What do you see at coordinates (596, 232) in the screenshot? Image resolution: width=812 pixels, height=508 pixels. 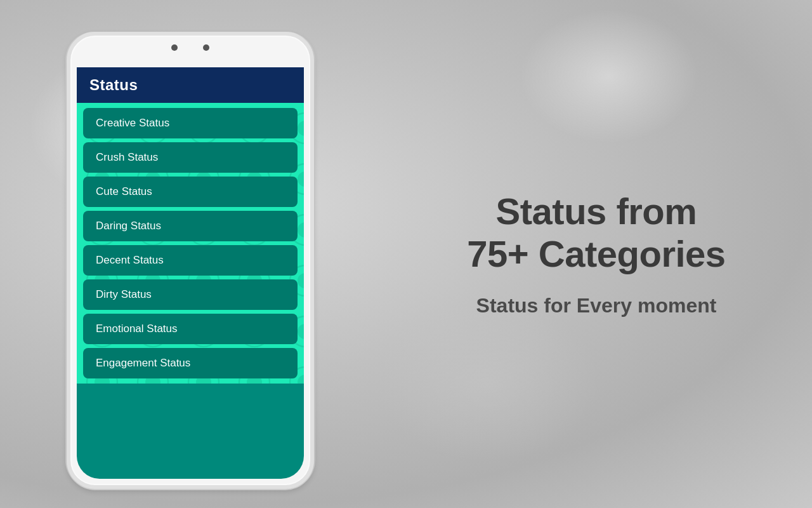 I see `main-headline: Status from75+ Categories` at bounding box center [596, 232].